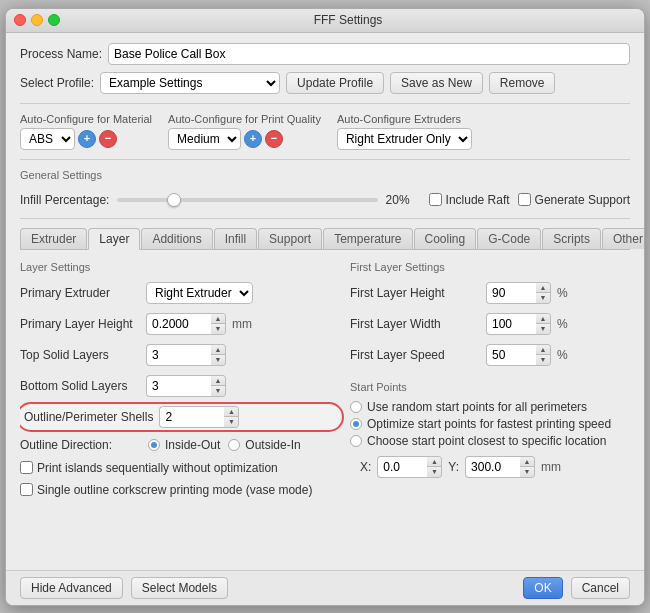  I want to click on first-layer-height-input, so click(511, 293).